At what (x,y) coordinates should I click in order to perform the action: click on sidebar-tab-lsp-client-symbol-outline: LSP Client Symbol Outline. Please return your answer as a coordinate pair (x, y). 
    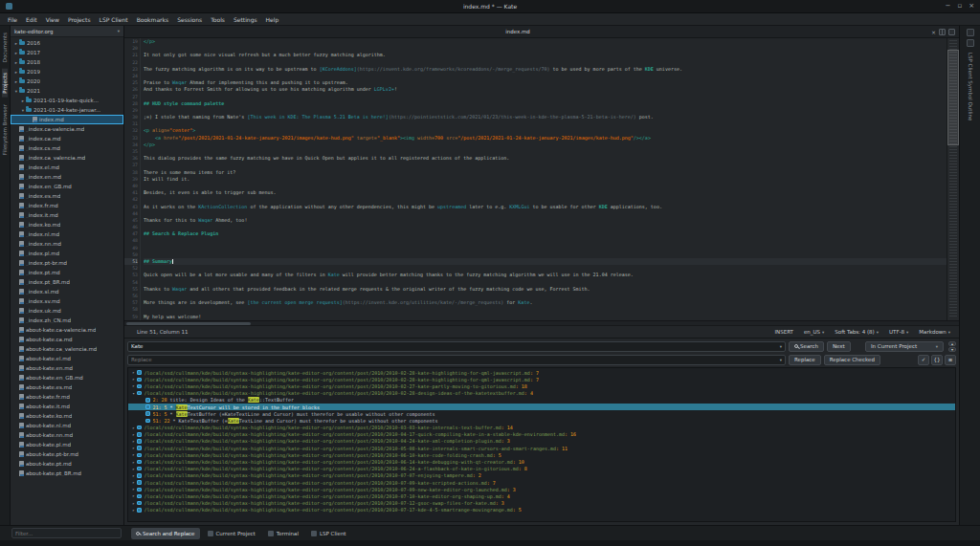
    Looking at the image, I should click on (970, 86).